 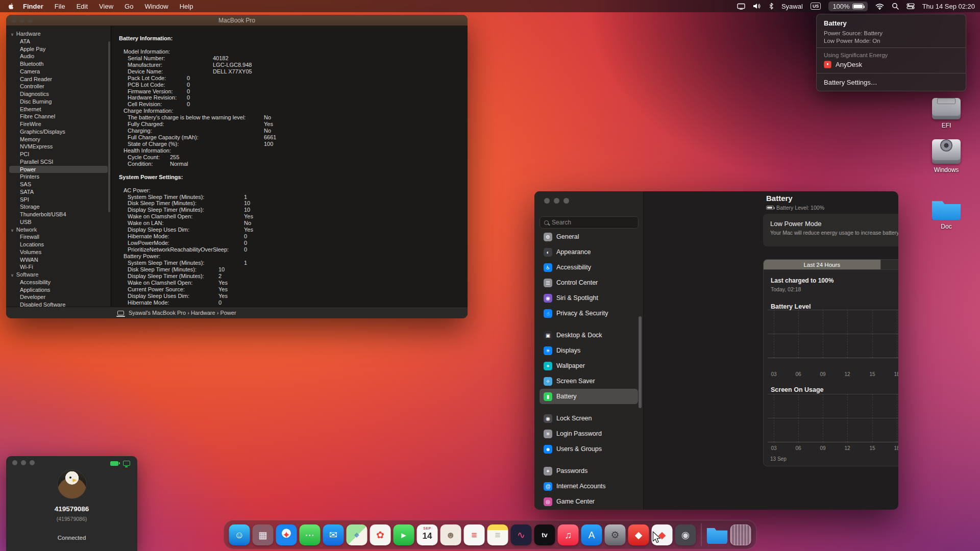 What do you see at coordinates (592, 535) in the screenshot?
I see `dock-app-store: A` at bounding box center [592, 535].